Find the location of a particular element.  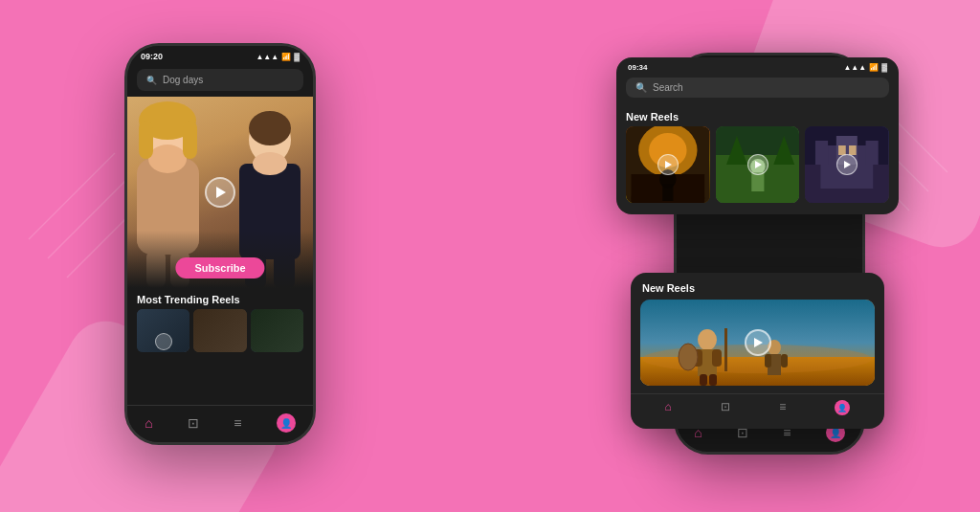

panel-bottom-title: New Reels is located at coordinates (758, 286).